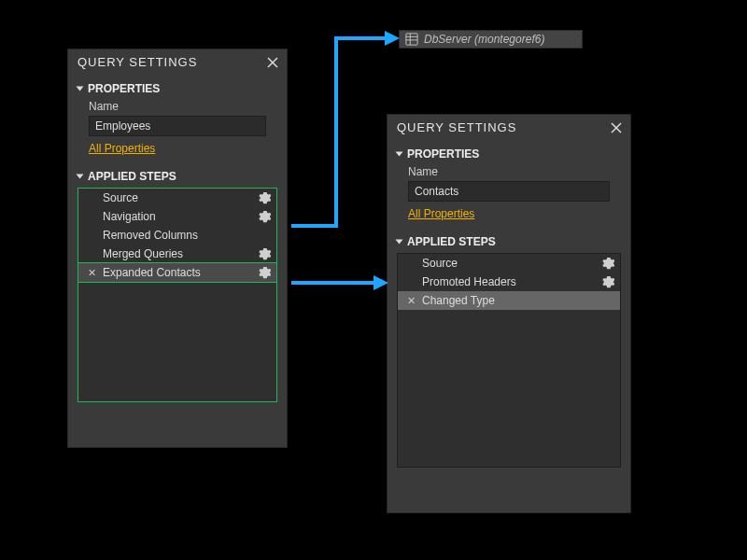 The width and height of the screenshot is (747, 560). What do you see at coordinates (178, 235) in the screenshot?
I see `step-label: Removed Columns` at bounding box center [178, 235].